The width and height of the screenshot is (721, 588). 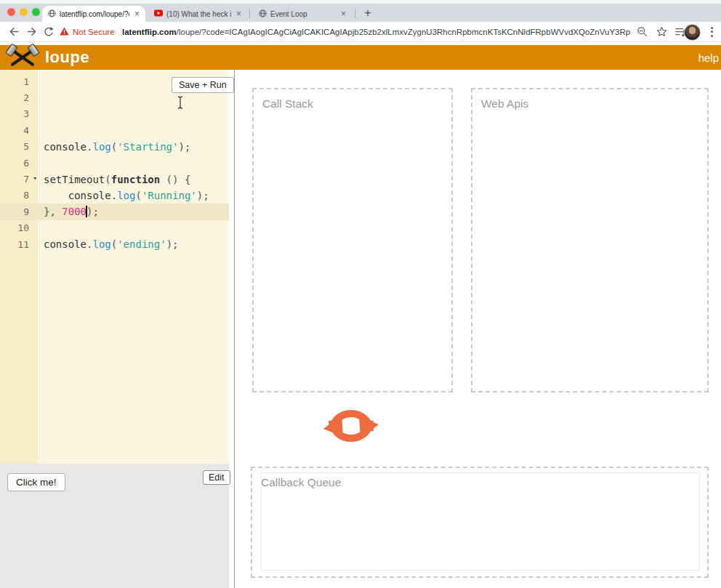 I want to click on chip-divider, so click(x=121, y=32).